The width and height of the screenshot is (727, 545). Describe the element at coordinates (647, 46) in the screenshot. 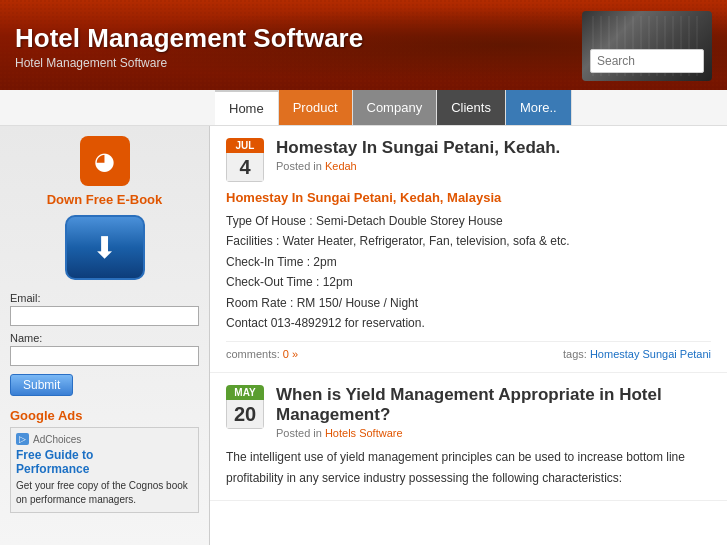

I see `header-right: 🔍` at that location.